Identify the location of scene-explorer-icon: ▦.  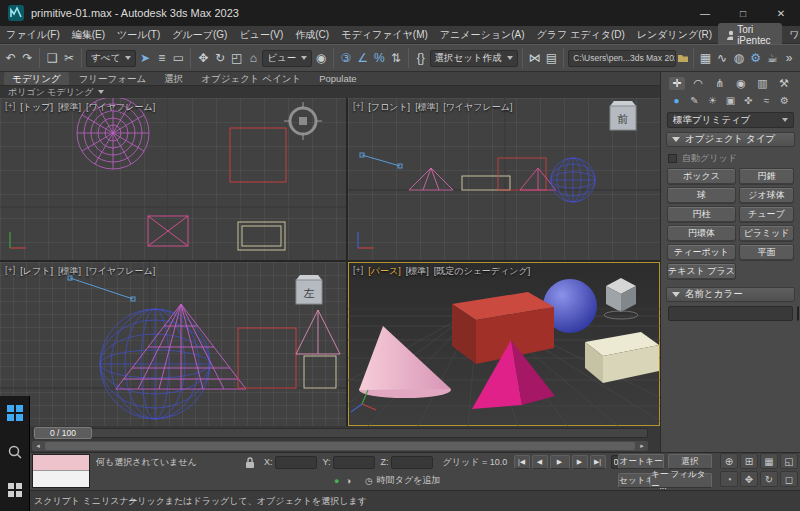
(706, 58).